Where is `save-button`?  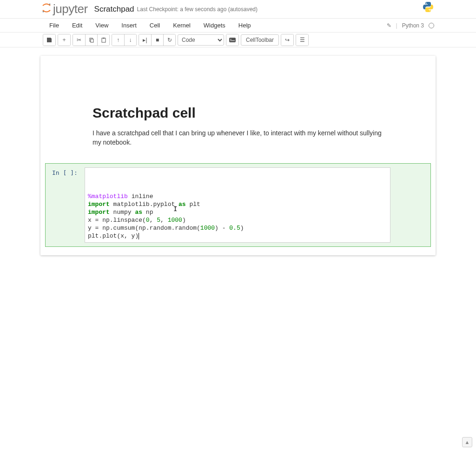
save-button is located at coordinates (49, 40).